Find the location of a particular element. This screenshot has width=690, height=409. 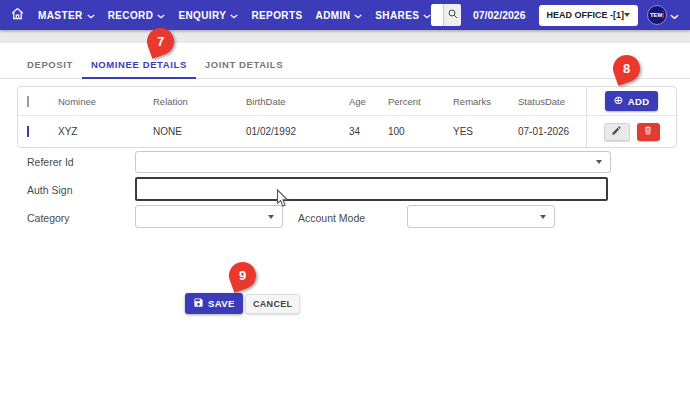

menu-label: RECORD is located at coordinates (131, 16).